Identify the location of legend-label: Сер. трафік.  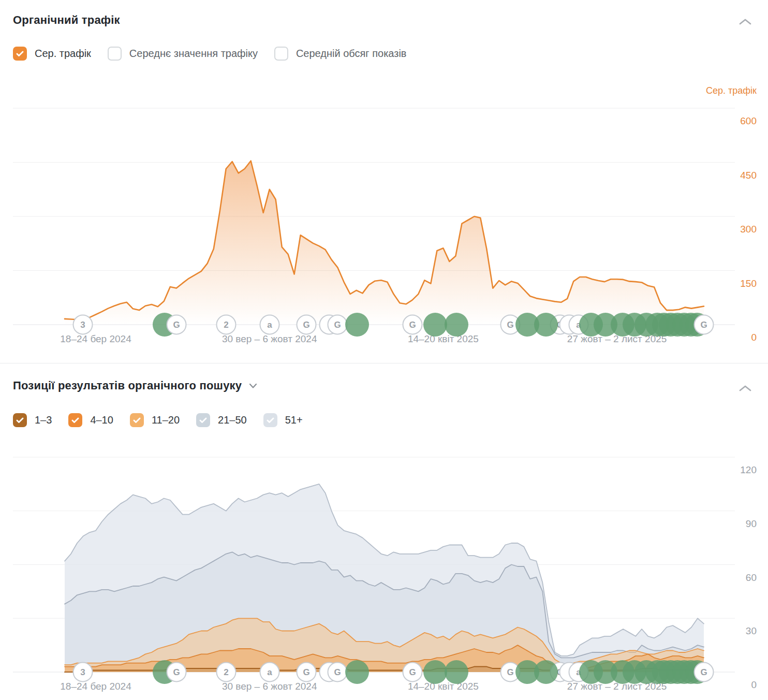
(63, 54).